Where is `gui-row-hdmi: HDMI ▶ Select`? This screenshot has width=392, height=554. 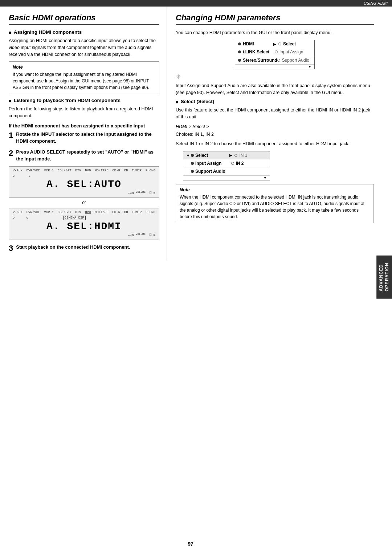 gui-row-hdmi: HDMI ▶ Select is located at coordinates (275, 44).